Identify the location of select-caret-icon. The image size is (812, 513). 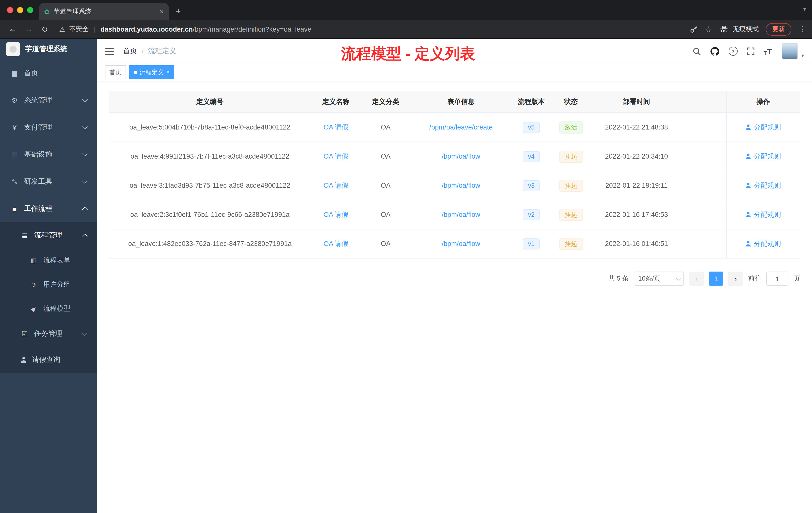
(678, 278).